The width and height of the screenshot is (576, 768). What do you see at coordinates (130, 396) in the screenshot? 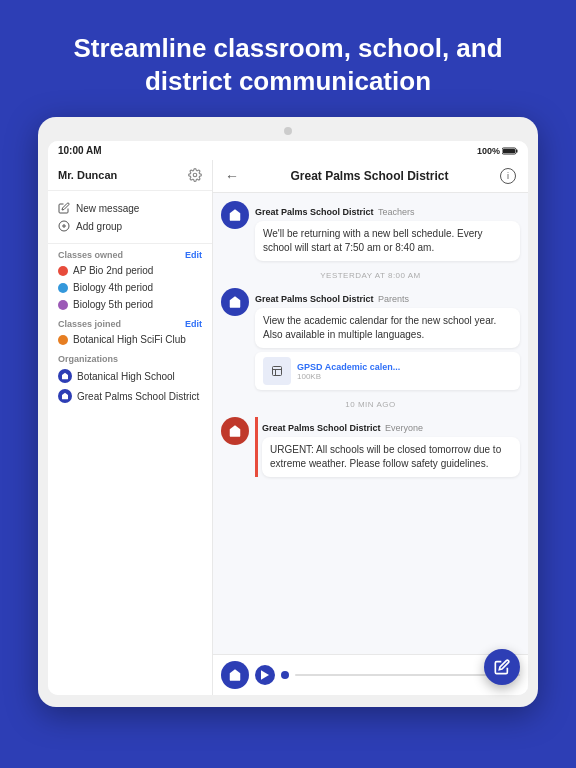
I see `org-item-great-palms: Great Palms School District` at bounding box center [130, 396].